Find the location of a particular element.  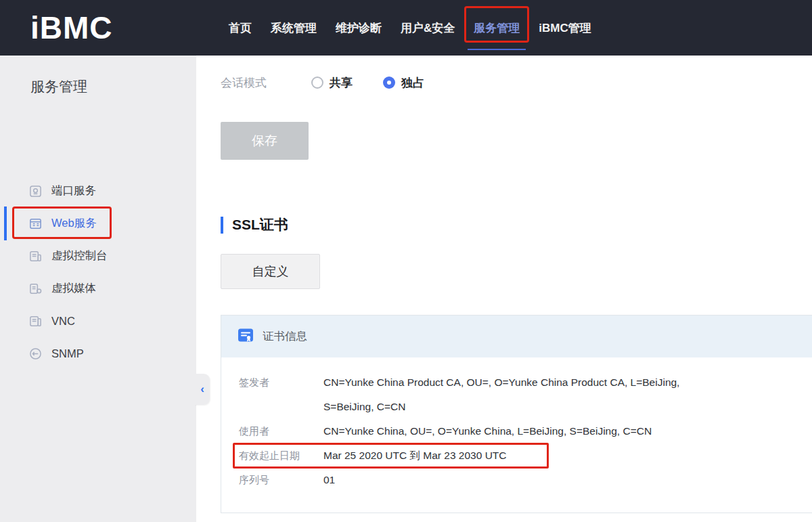

sidebar-item-label: SNMP is located at coordinates (68, 353).